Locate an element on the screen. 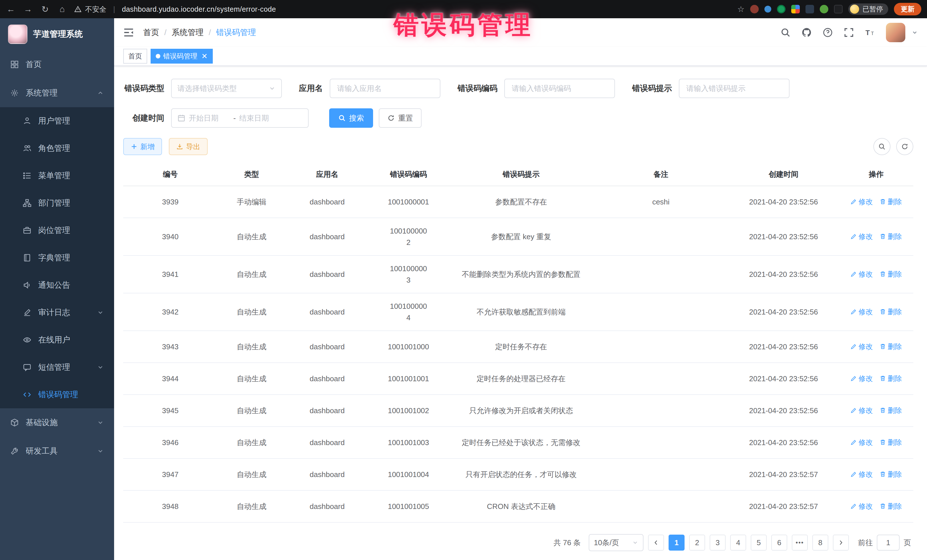 The height and width of the screenshot is (560, 927). search-button: 搜索 is located at coordinates (351, 118).